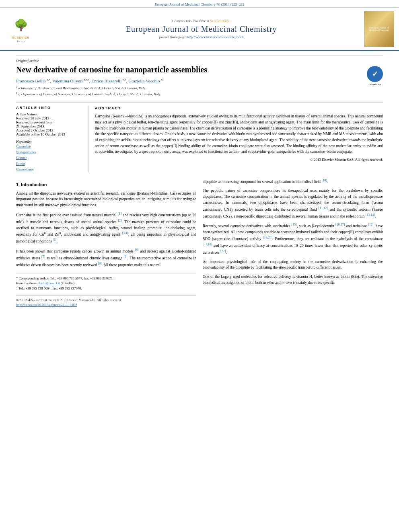 This screenshot has width=399, height=532. I want to click on ref-18: [18], so click(371, 224).